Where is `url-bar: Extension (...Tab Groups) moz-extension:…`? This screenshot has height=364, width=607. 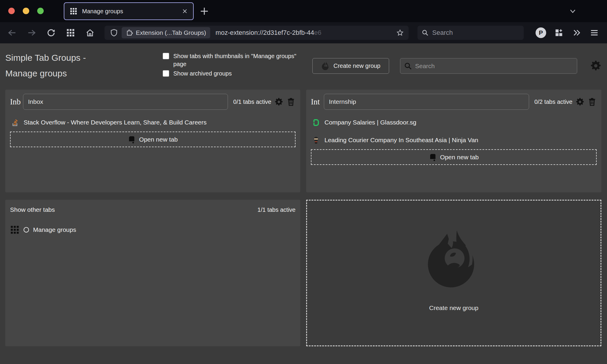 url-bar: Extension (...Tab Groups) moz-extension:… is located at coordinates (257, 33).